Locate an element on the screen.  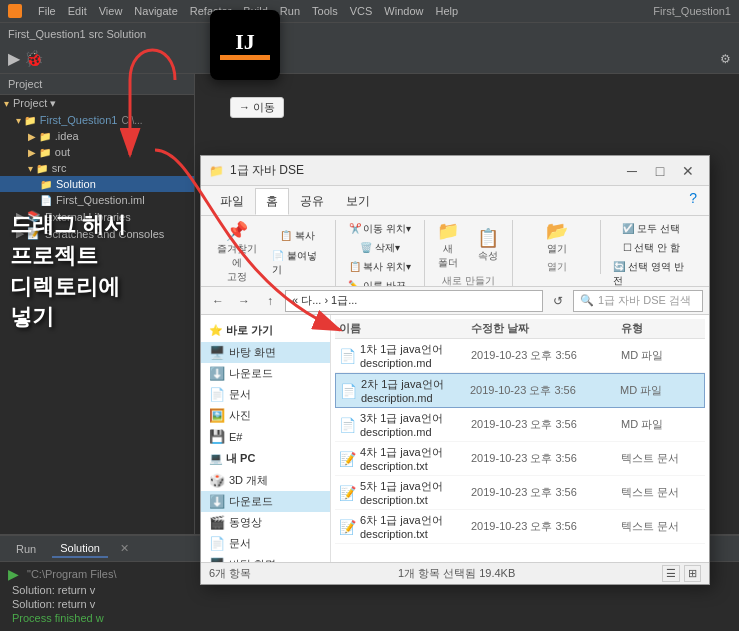
ribbon-btn-copy: 📋 복사 is located at coordinates (298, 236).